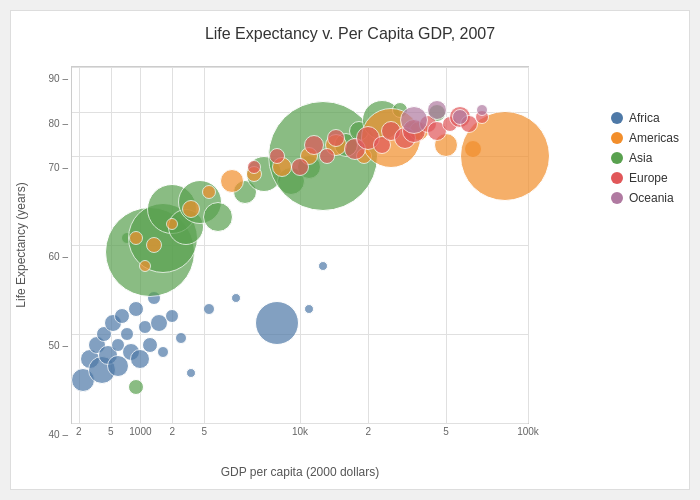 The image size is (700, 500). Describe the element at coordinates (645, 138) in the screenshot. I see `legend-item: Americas` at that location.